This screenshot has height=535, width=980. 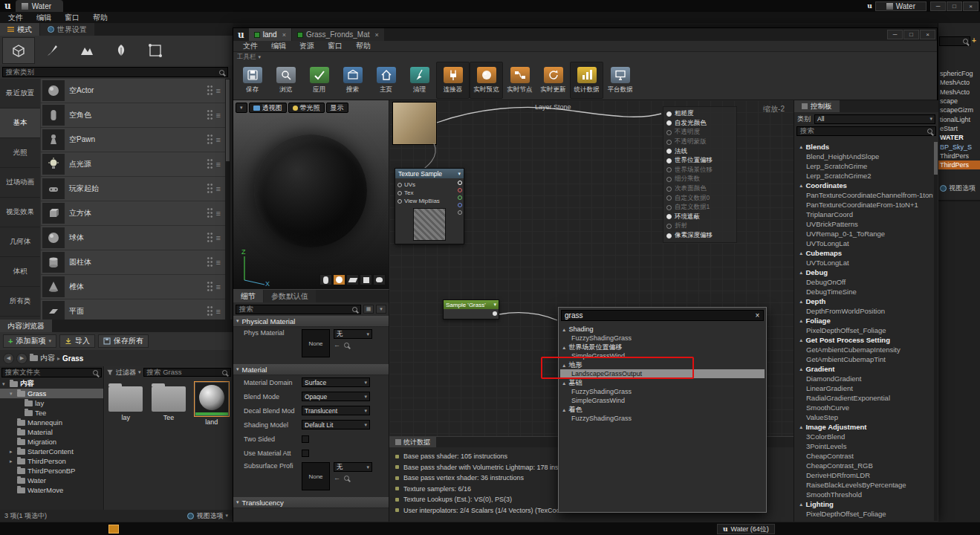 I want to click on outliner-view-options-button: 视图选项, so click(x=958, y=189).